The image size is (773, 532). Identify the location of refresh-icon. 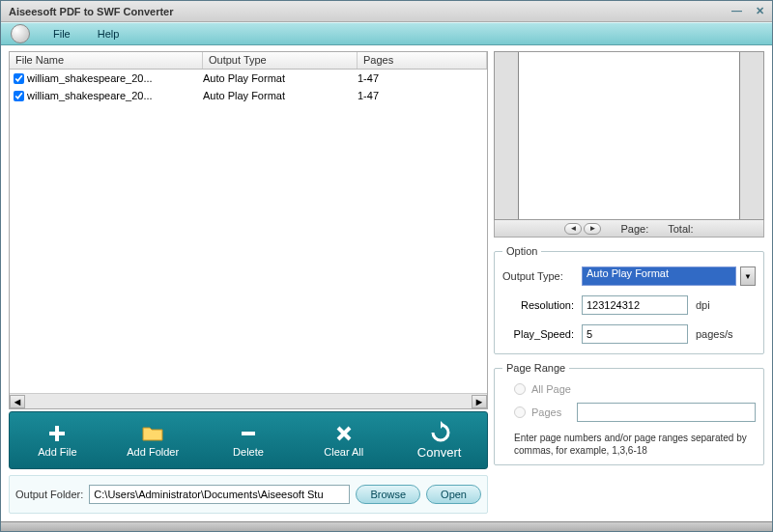
(440, 433).